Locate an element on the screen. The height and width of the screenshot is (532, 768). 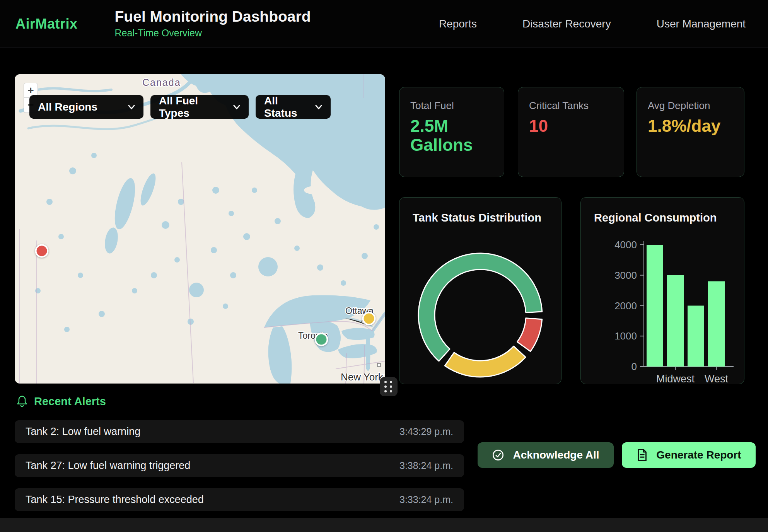
bell-icon is located at coordinates (22, 401).